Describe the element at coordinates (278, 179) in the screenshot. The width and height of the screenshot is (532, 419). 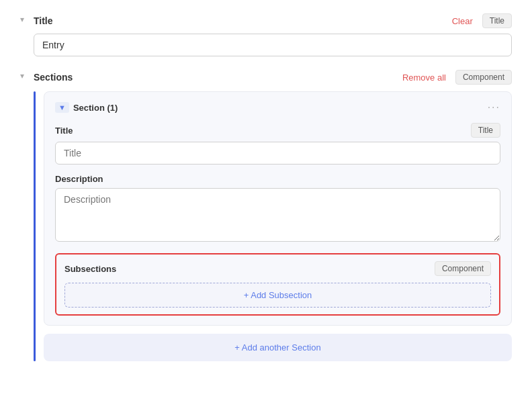
I see `section-description-label-row: Description` at that location.